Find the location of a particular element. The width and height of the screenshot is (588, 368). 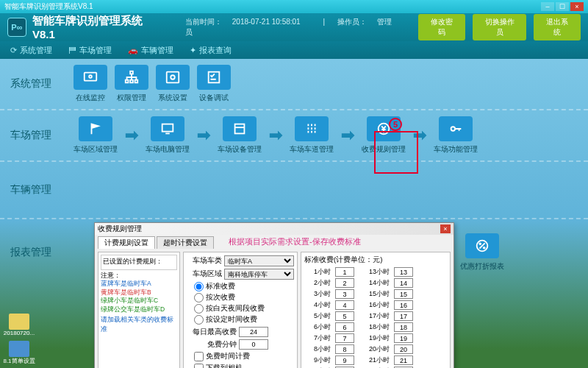

rate-hour-label: 16小时 is located at coordinates (374, 305).